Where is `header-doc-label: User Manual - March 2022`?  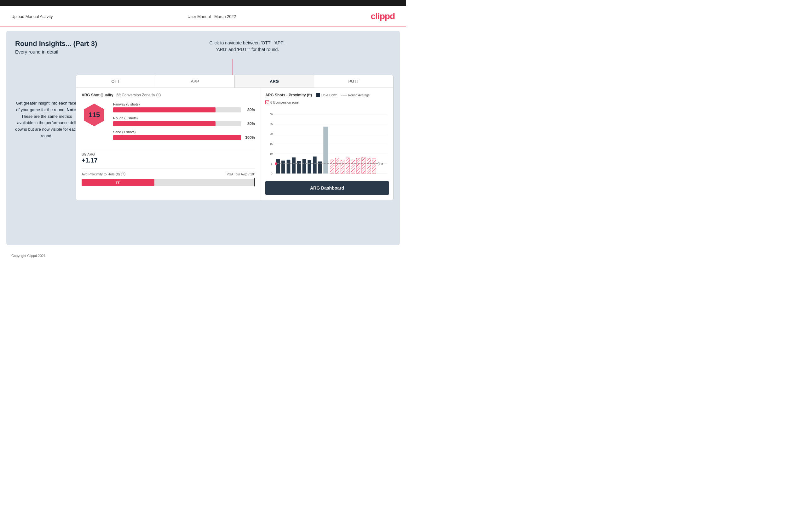
header-doc-label: User Manual - March 2022 is located at coordinates (212, 16).